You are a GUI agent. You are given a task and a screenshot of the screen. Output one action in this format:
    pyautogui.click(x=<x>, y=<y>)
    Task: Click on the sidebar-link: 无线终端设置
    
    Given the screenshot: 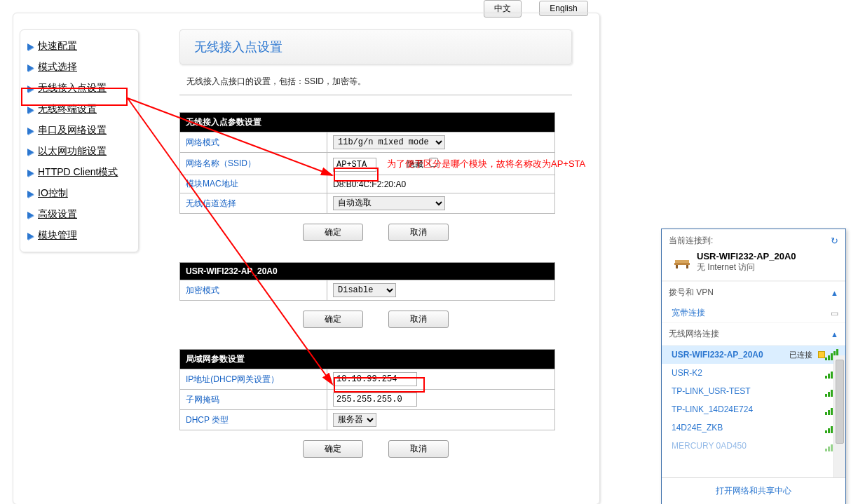 What is the action you would take?
    pyautogui.click(x=67, y=109)
    